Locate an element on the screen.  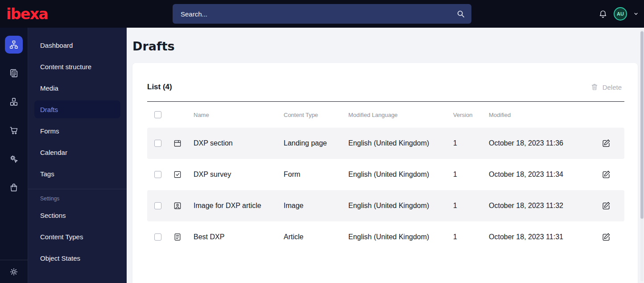
table-row: Image for DXP article Image English (Uni… is located at coordinates (386, 206).